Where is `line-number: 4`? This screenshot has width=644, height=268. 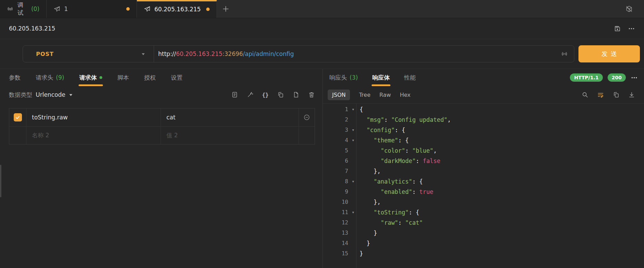
line-number: 4 is located at coordinates (347, 140).